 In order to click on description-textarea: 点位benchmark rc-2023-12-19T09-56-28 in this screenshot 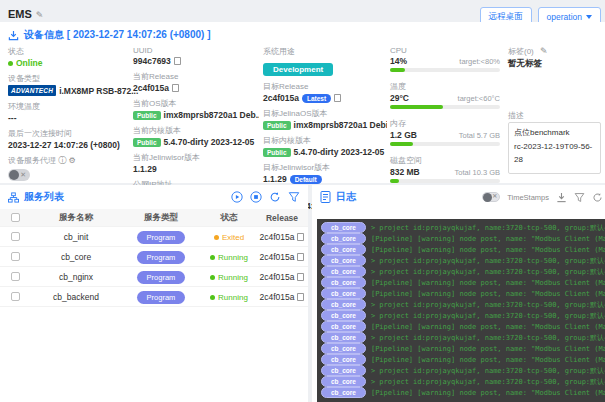, I will do `click(554, 148)`.